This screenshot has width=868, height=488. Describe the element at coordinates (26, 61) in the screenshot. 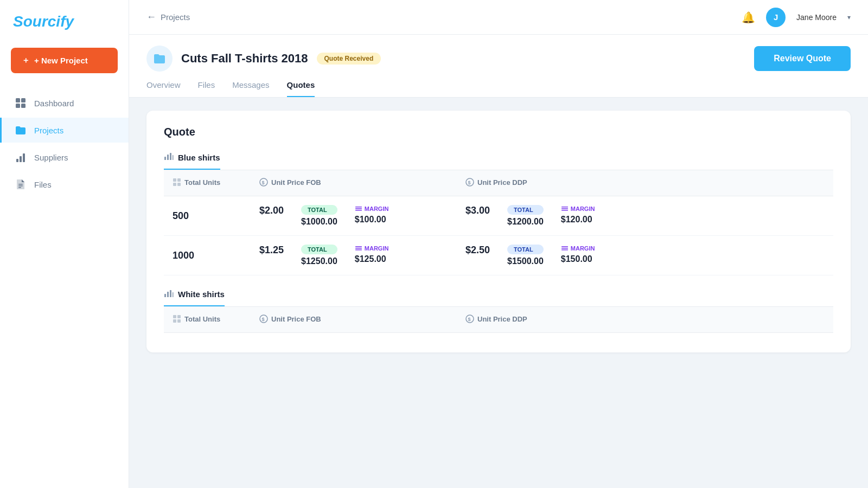

I see `plus-icon: ＋` at that location.